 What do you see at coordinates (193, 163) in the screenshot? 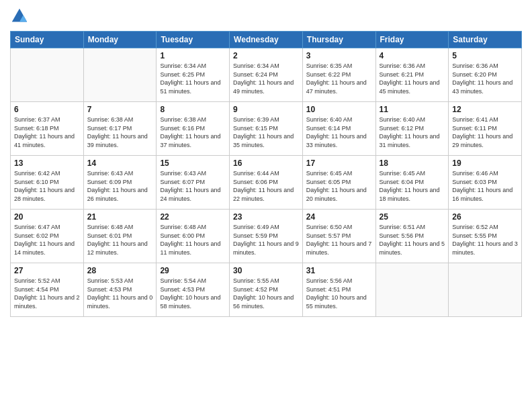
I see `day-number: 15` at bounding box center [193, 163].